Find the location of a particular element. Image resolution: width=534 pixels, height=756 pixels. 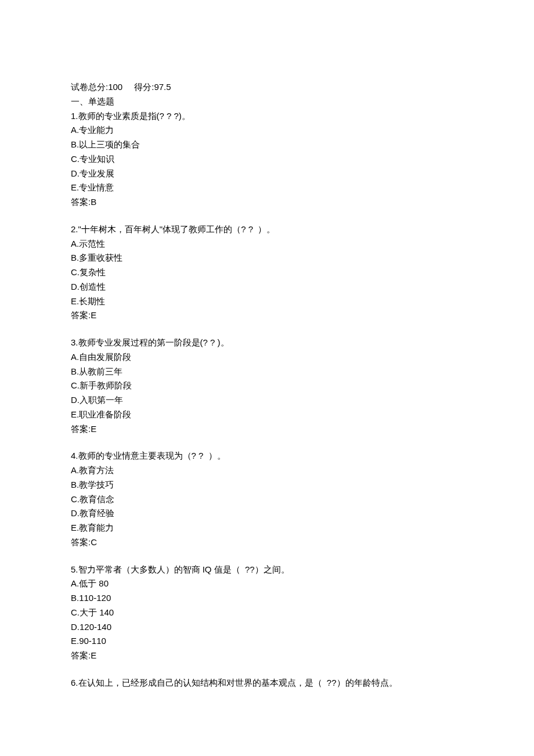

option: D.教育经验 is located at coordinates (267, 513).